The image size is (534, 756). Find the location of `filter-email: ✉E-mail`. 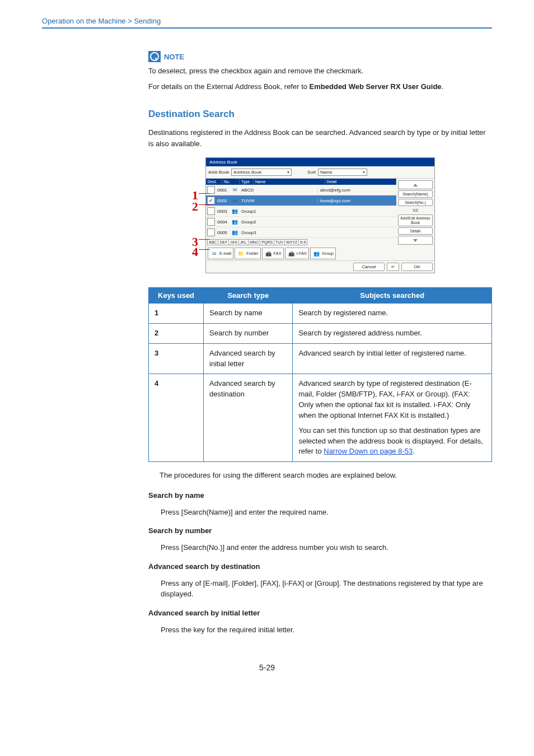

filter-email: ✉E-mail is located at coordinates (221, 253).